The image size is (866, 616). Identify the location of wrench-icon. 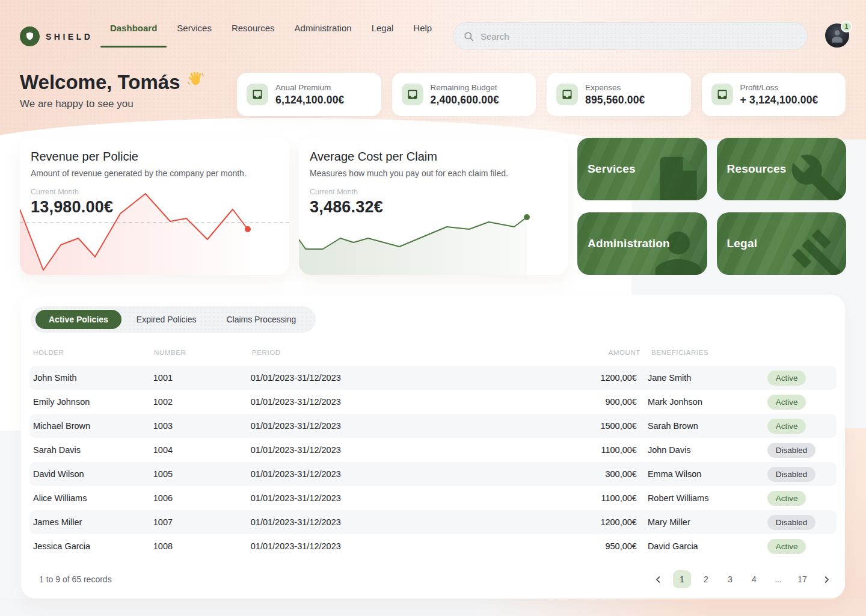
(817, 176).